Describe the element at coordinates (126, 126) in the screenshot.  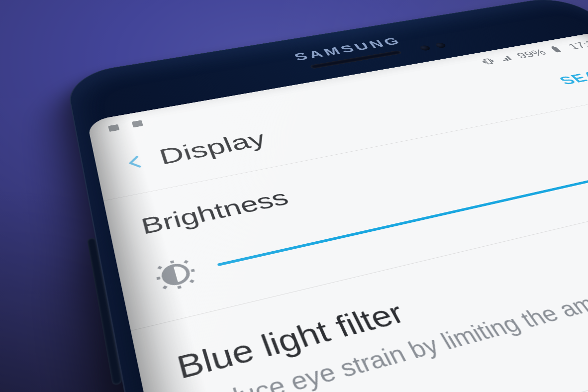
I see `status-left` at that location.